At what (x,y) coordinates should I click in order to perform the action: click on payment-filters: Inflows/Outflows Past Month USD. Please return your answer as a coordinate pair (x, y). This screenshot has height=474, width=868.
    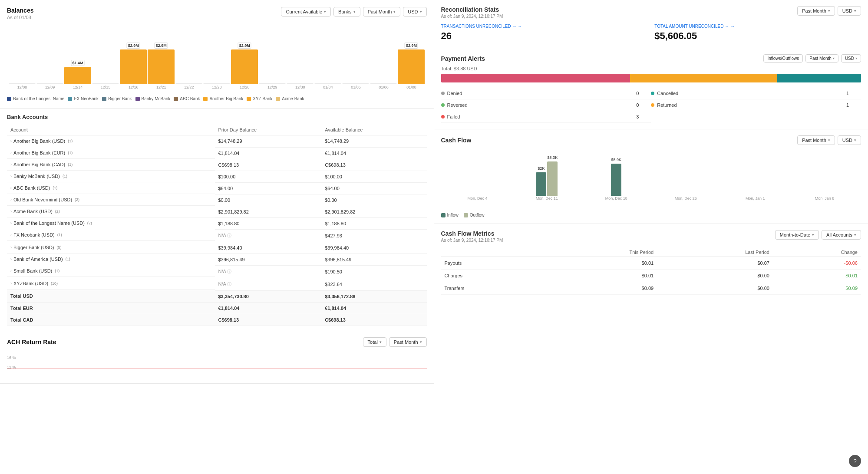
    Looking at the image, I should click on (812, 58).